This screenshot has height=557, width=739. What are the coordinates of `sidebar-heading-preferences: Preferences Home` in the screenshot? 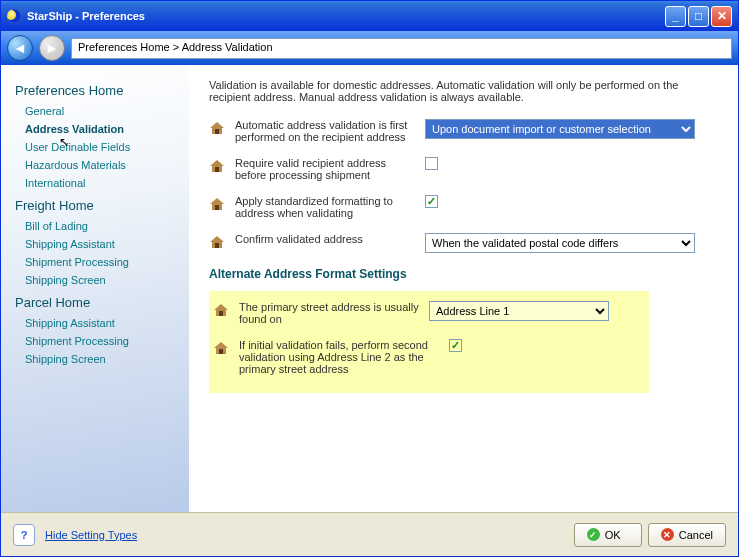 It's located at (97, 90).